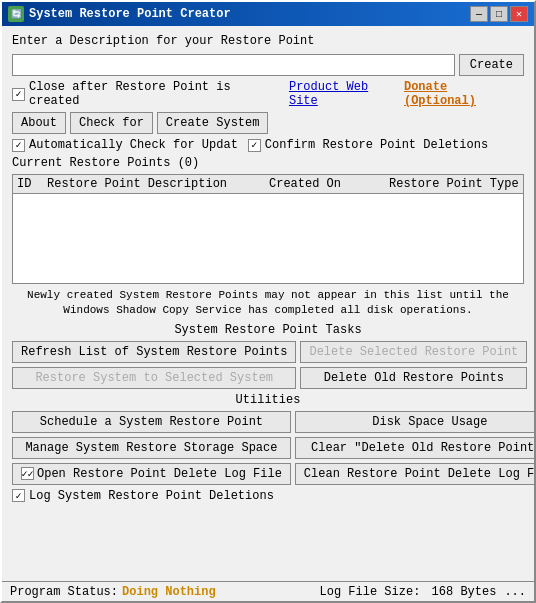  What do you see at coordinates (515, 592) in the screenshot?
I see `status-dots: ...` at bounding box center [515, 592].